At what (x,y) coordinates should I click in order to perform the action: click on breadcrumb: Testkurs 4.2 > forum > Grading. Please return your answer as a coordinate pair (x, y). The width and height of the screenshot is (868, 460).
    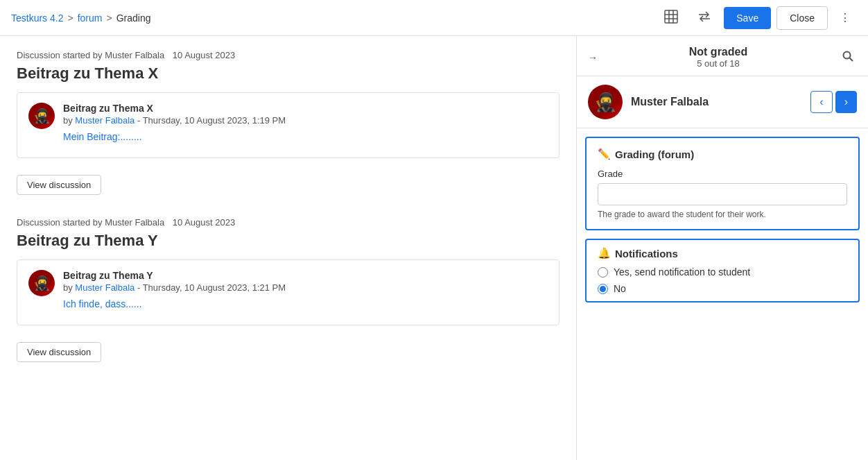
    Looking at the image, I should click on (80, 18).